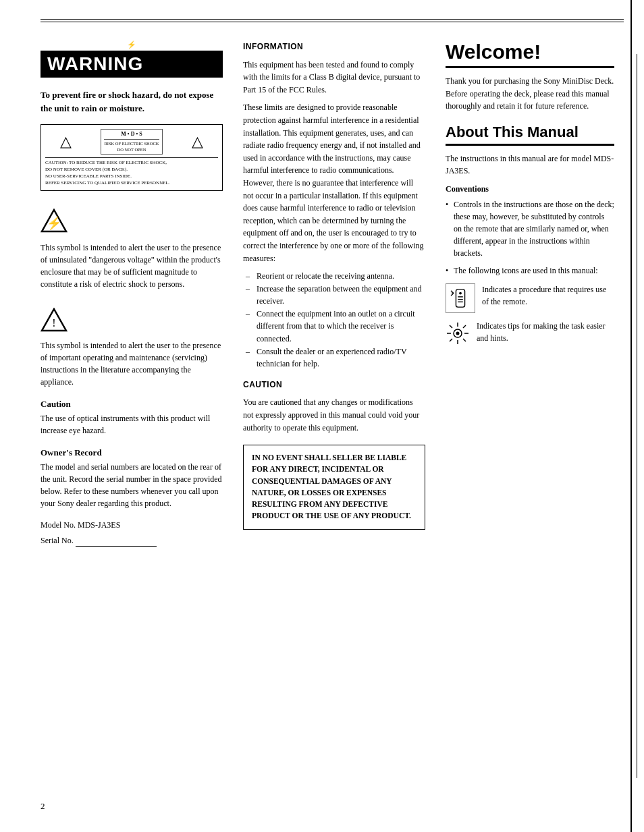 The height and width of the screenshot is (832, 644). What do you see at coordinates (458, 335) in the screenshot?
I see `tips-icon` at bounding box center [458, 335].